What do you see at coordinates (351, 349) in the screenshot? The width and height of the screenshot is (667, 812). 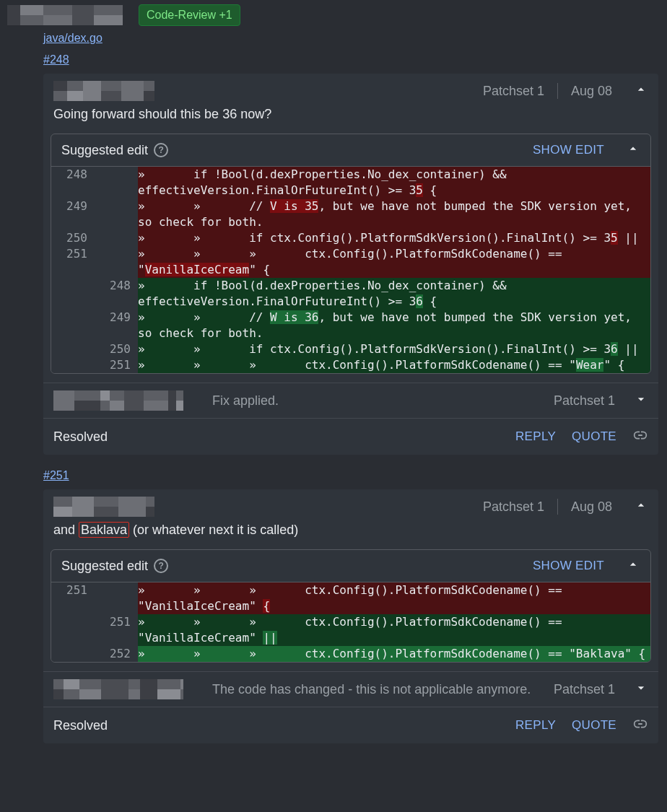 I see `diff-row-add: 250» » if ctx.Config().PlatformSdkVersio…` at bounding box center [351, 349].